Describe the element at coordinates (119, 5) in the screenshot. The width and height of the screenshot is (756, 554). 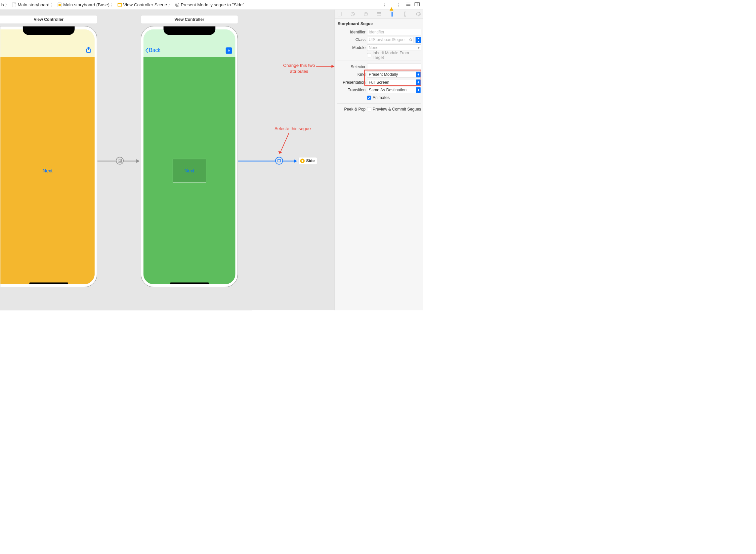
I see `scene-icon` at that location.